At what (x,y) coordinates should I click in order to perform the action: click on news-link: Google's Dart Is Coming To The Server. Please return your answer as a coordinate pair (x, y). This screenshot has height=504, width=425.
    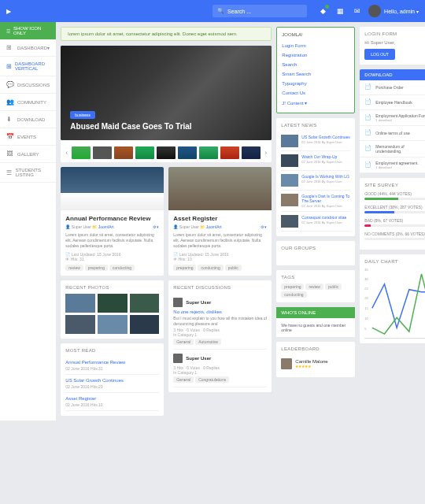
    Looking at the image, I should click on (326, 198).